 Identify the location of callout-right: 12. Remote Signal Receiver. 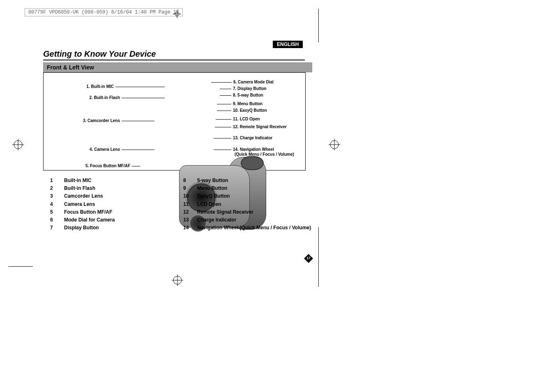
(250, 127).